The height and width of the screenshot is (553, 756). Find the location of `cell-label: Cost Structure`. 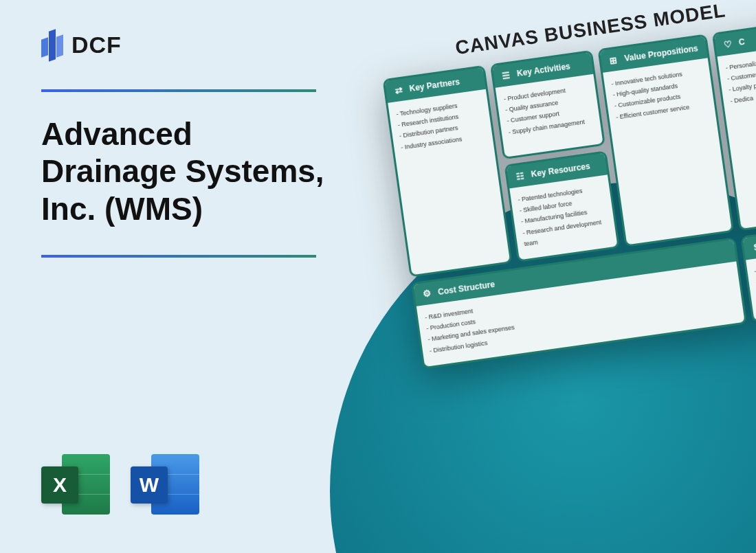

cell-label: Cost Structure is located at coordinates (466, 289).